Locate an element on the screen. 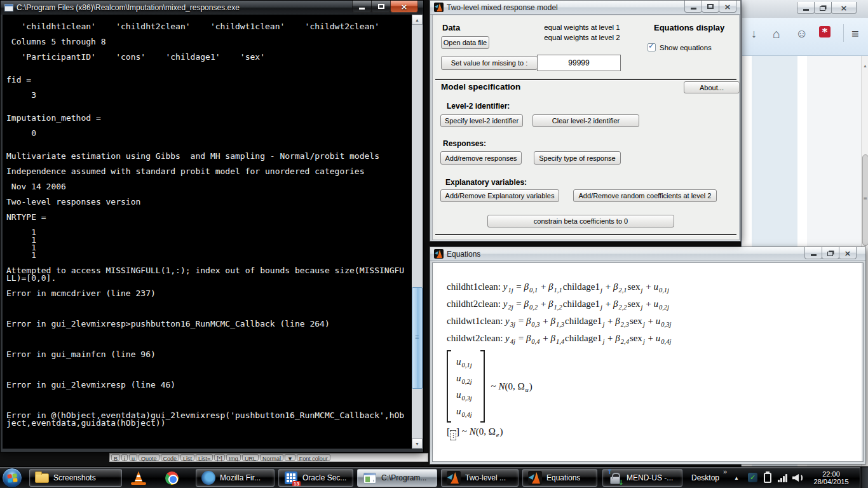 The width and height of the screenshot is (868, 488). equations-titlebar: Equations × is located at coordinates (648, 254).